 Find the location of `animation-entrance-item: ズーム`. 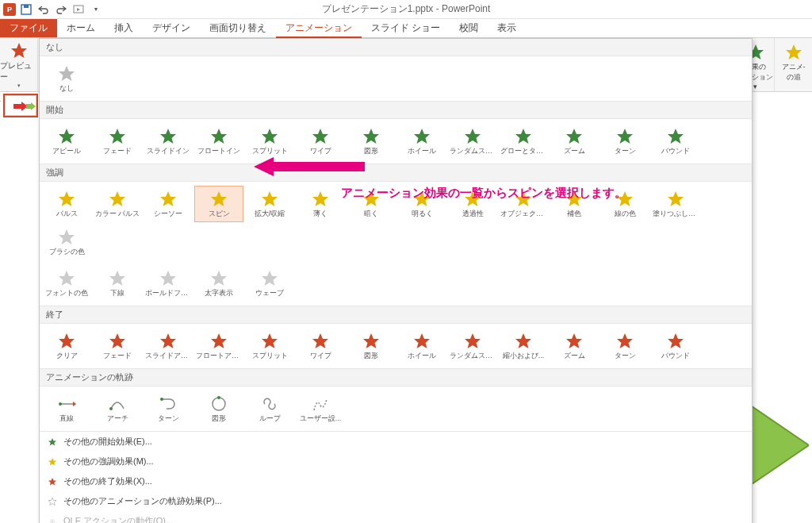

animation-entrance-item: ズーム is located at coordinates (574, 141).